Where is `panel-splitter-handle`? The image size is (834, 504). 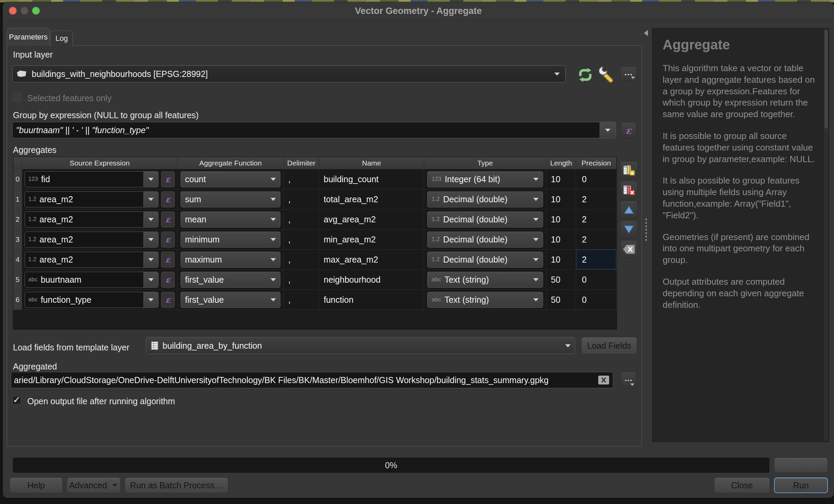
panel-splitter-handle is located at coordinates (646, 230).